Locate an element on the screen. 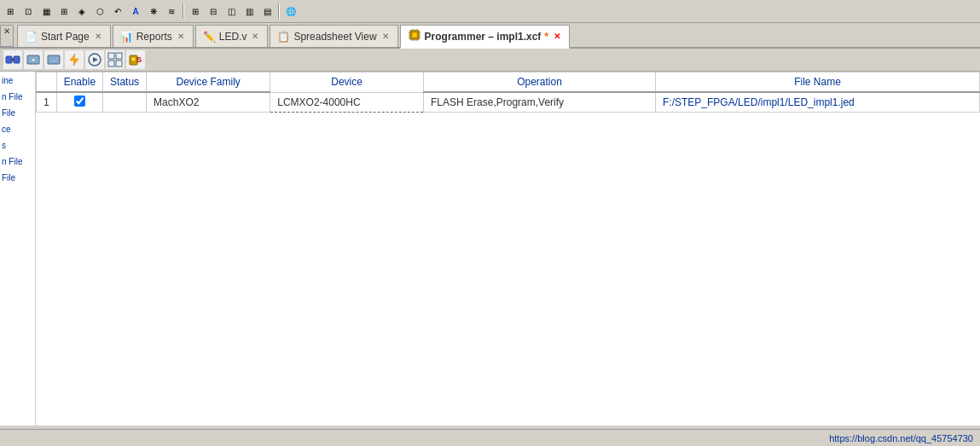  tb-btn-12: ◫ is located at coordinates (231, 11).